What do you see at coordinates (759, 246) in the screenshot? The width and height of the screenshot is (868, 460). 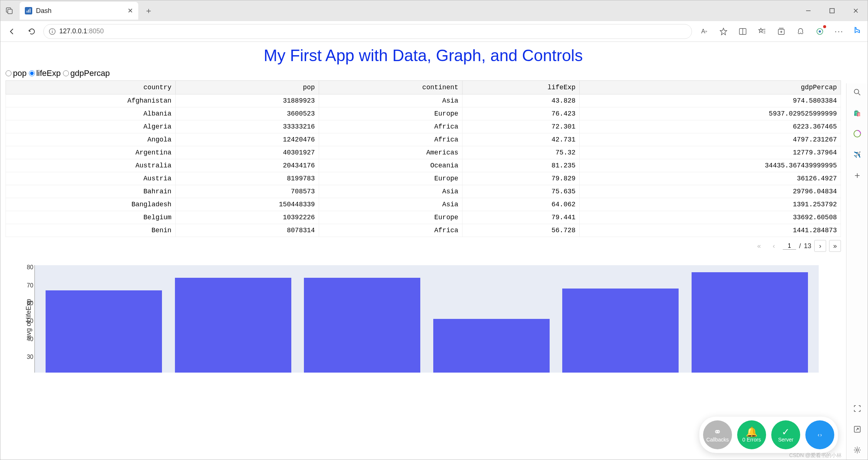 I see `page-first-button: «` at bounding box center [759, 246].